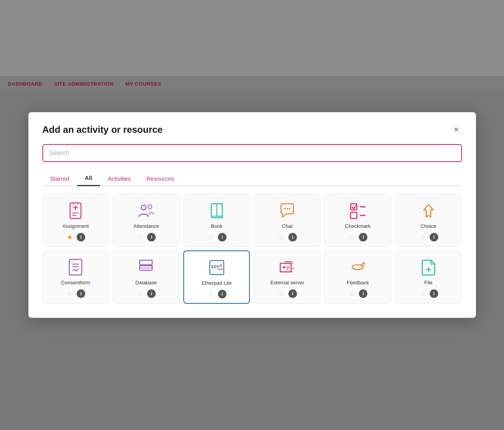 Image resolution: width=504 pixels, height=430 pixels. Describe the element at coordinates (103, 130) in the screenshot. I see `modal-title: Add an activity or resource` at that location.